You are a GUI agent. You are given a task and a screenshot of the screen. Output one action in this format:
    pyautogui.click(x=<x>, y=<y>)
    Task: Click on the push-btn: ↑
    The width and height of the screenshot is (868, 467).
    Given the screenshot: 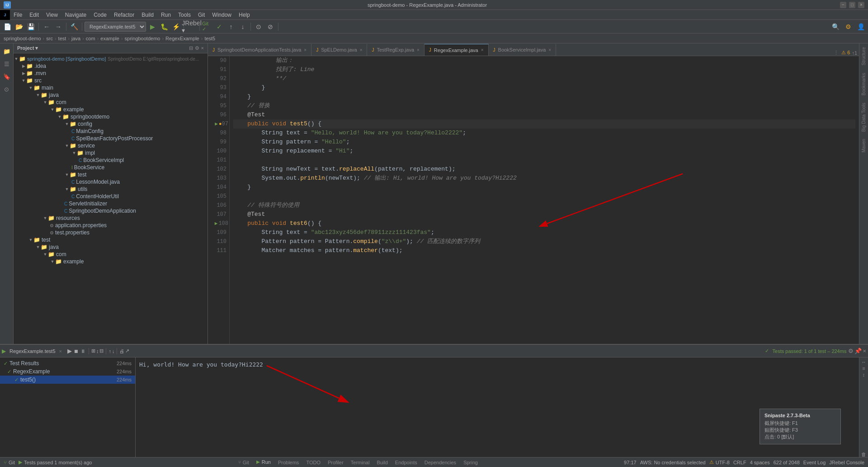 What is the action you would take?
    pyautogui.click(x=231, y=27)
    